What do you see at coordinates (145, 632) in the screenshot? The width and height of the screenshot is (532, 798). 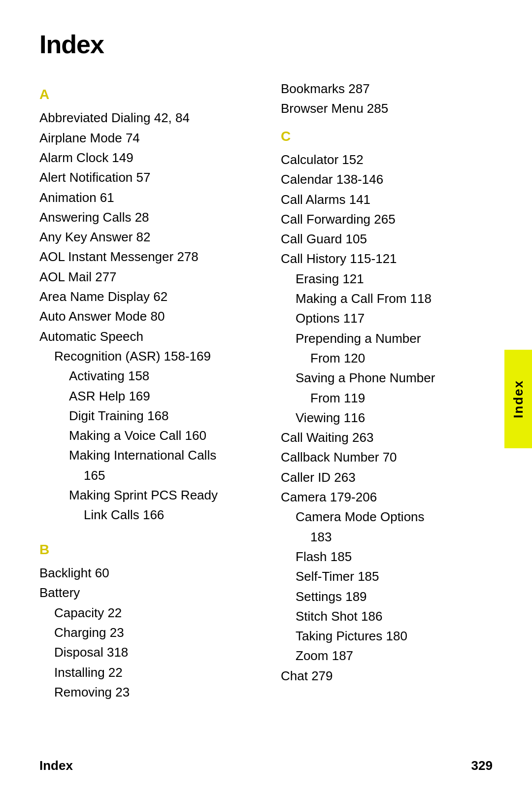 I see `section-b-items: Backlight 60 Battery Capacity 22 Chargin…` at bounding box center [145, 632].